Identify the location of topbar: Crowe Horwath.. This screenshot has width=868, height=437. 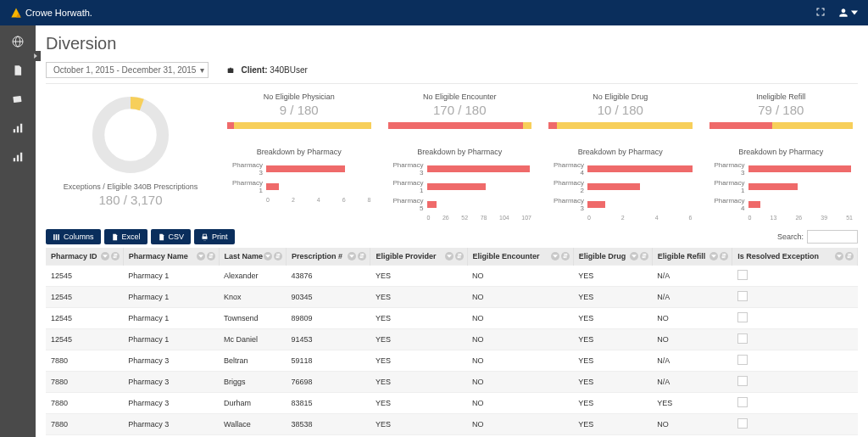
(434, 13).